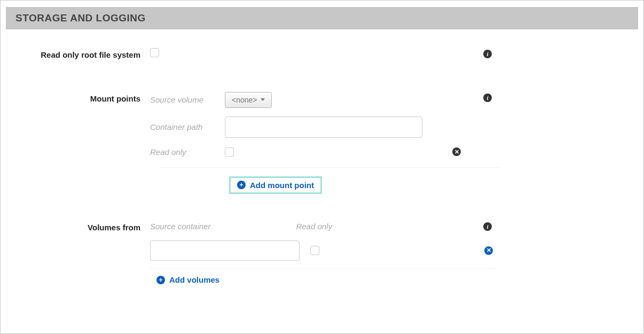 This screenshot has width=644, height=334. Describe the element at coordinates (81, 18) in the screenshot. I see `section-title: STORAGE AND LOGGING` at that location.